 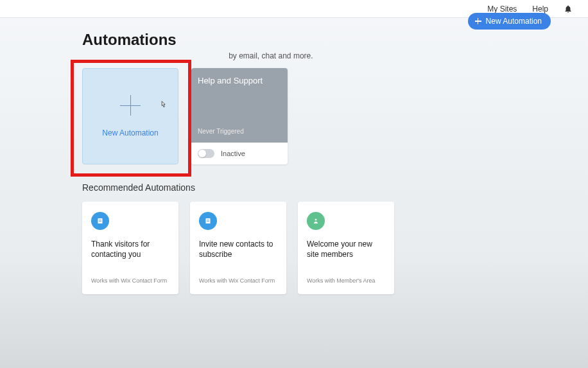 I want to click on new-automation-card-label: New Automation, so click(x=130, y=133).